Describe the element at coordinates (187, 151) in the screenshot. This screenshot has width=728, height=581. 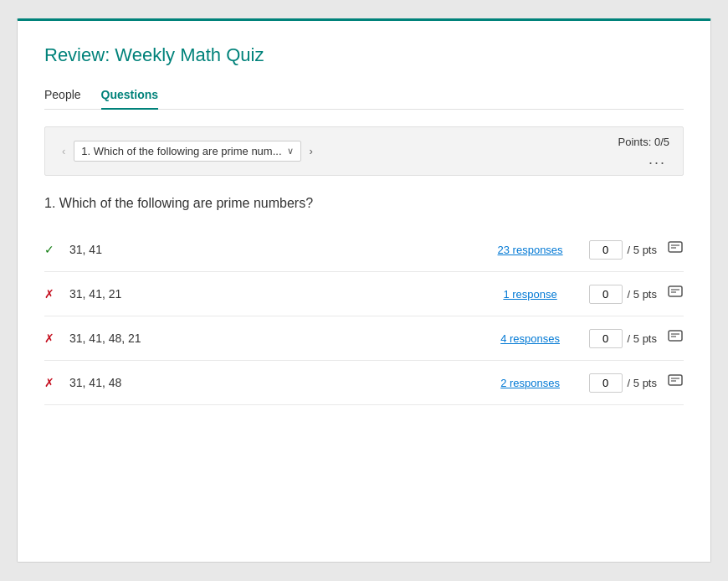
I see `question-dropdown: 1. Which of the following are prime num.…` at that location.